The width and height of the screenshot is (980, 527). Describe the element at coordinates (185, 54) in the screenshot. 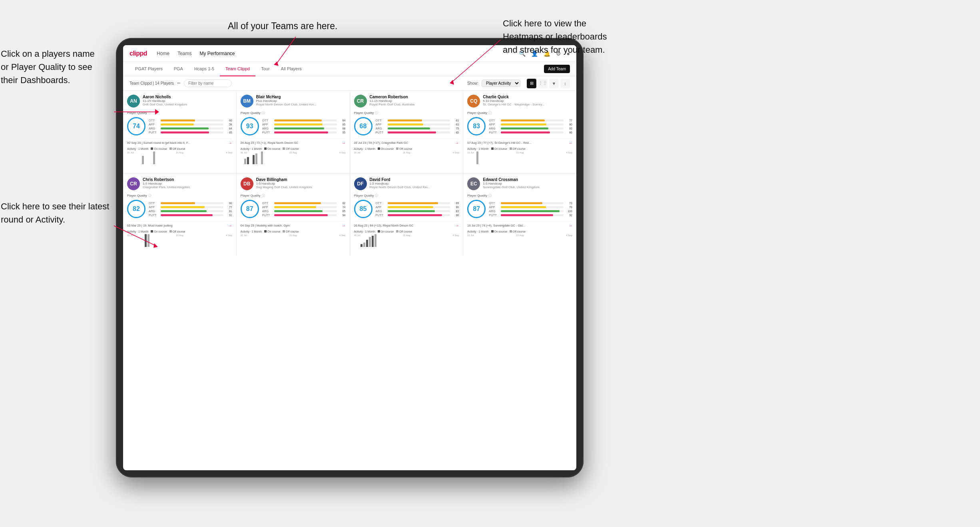

I see `nav-teams: Teams` at that location.